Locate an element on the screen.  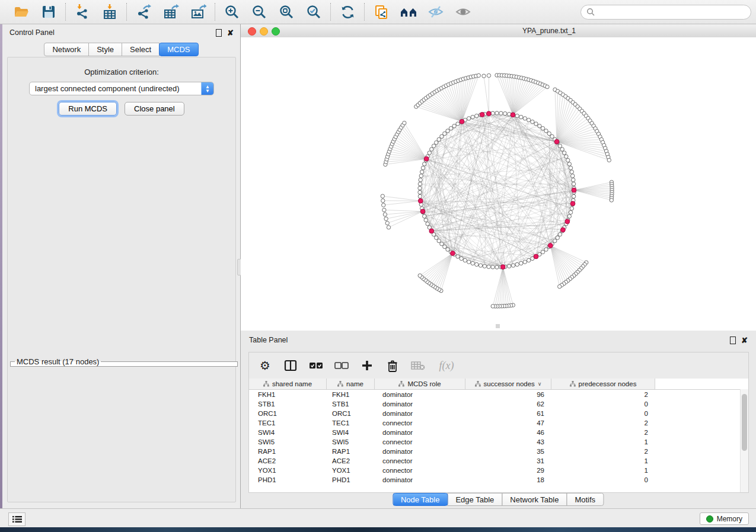
clear-table-button is located at coordinates (418, 366).